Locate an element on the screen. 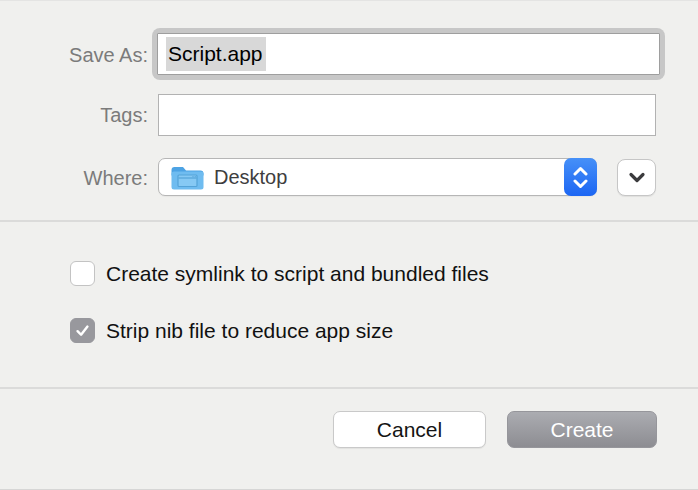 This screenshot has height=490, width=698. up-down-chevrons-icon is located at coordinates (580, 177).